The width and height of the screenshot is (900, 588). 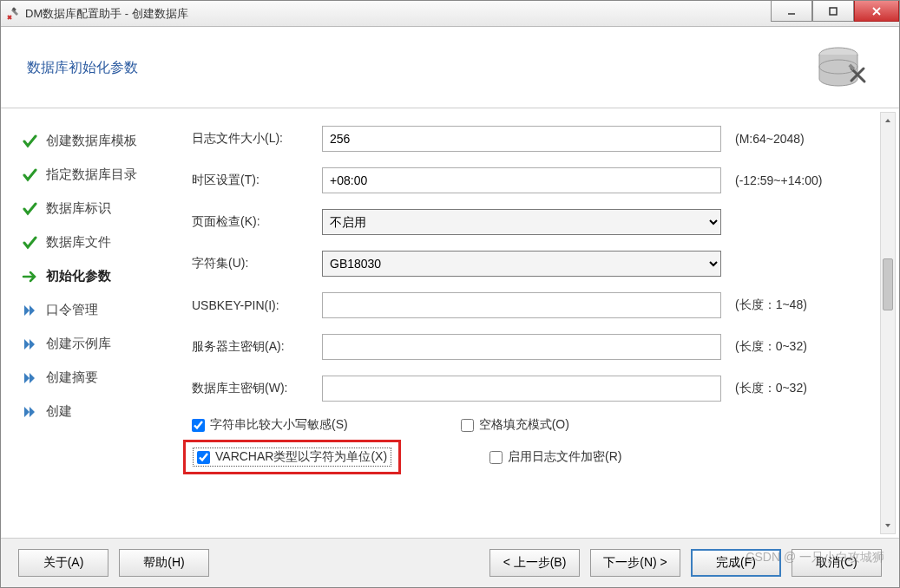 I want to click on row-db-key: 数据库主密钥(W): (长度：0~32), so click(x=529, y=389).